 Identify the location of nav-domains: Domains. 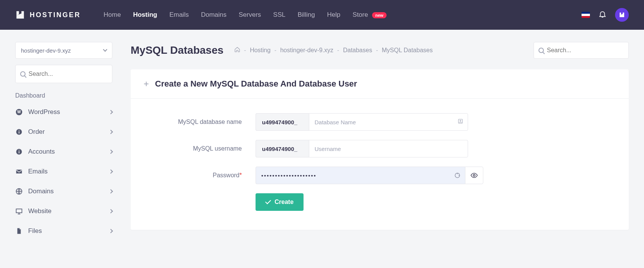
(214, 15).